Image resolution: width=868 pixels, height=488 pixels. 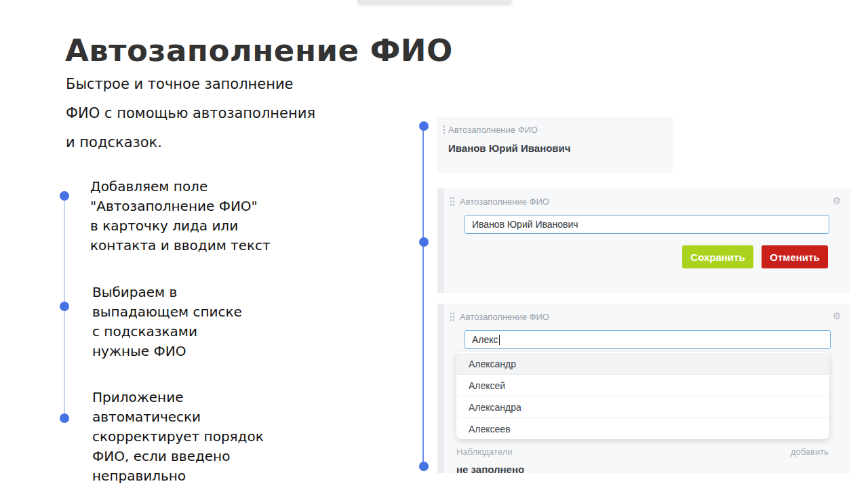 I want to click on bullet-item: Выбираем в выпадающем списке с подсказка…, so click(x=167, y=322).